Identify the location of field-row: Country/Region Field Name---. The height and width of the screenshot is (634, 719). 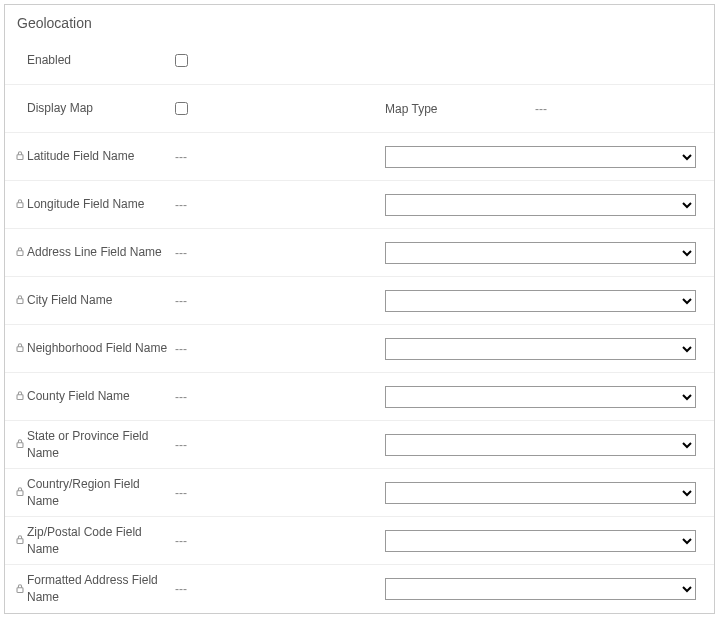
(360, 493).